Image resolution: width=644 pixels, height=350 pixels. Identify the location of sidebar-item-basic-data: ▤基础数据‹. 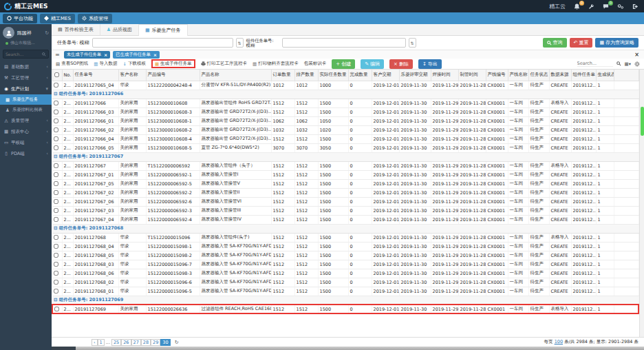
(26, 67).